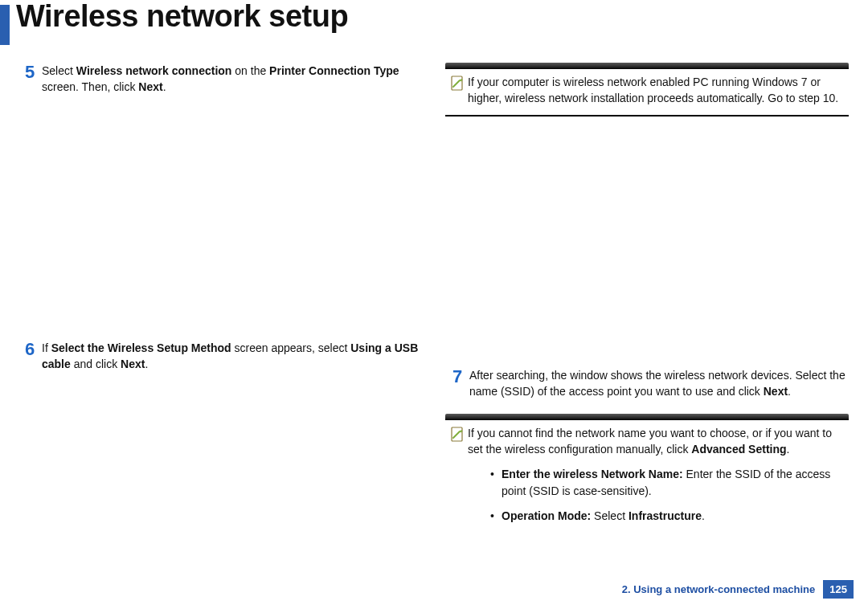 Image resolution: width=868 pixels, height=613 pixels. I want to click on text: If, so click(47, 348).